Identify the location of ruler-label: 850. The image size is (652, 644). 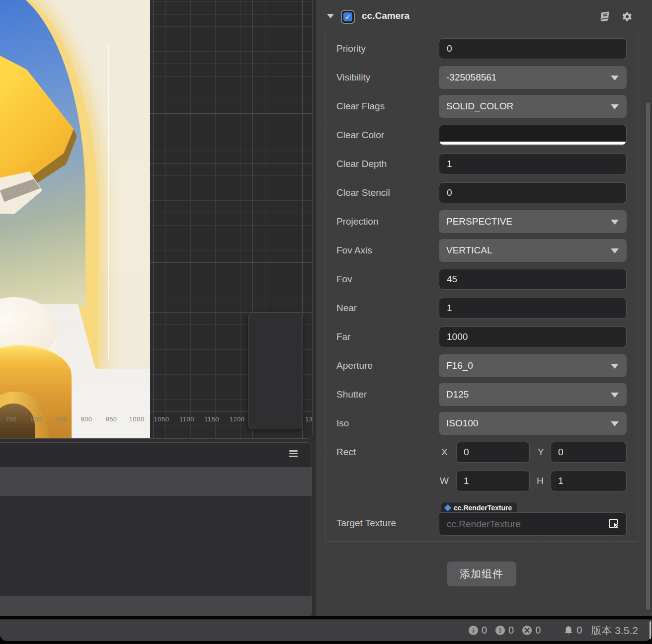
(62, 419).